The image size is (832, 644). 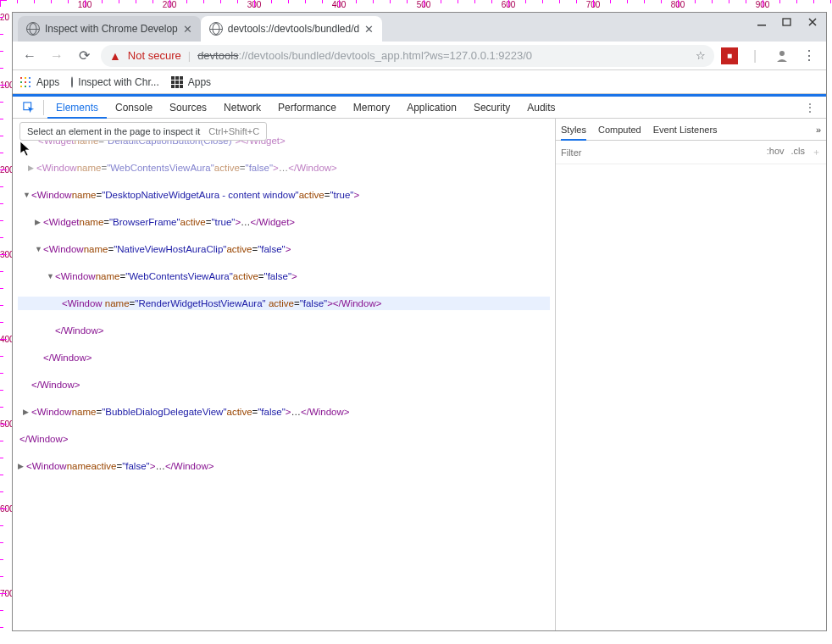 I want to click on browser-tab: Inspect with Chrome Develop ✕, so click(x=109, y=29).